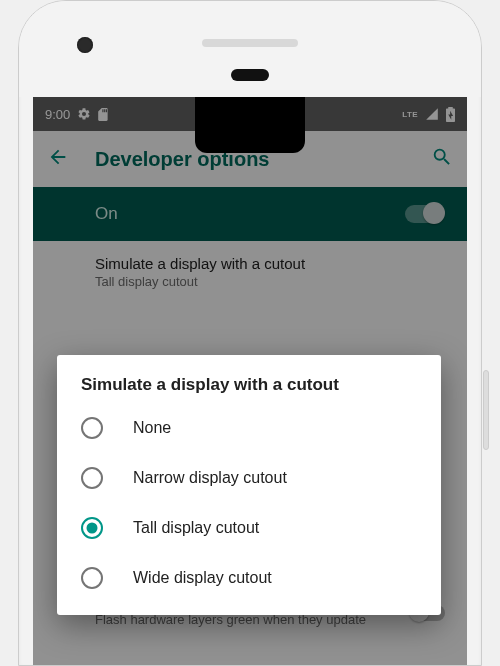 The image size is (500, 666). Describe the element at coordinates (250, 75) in the screenshot. I see `proximity-sensor-icon` at that location.